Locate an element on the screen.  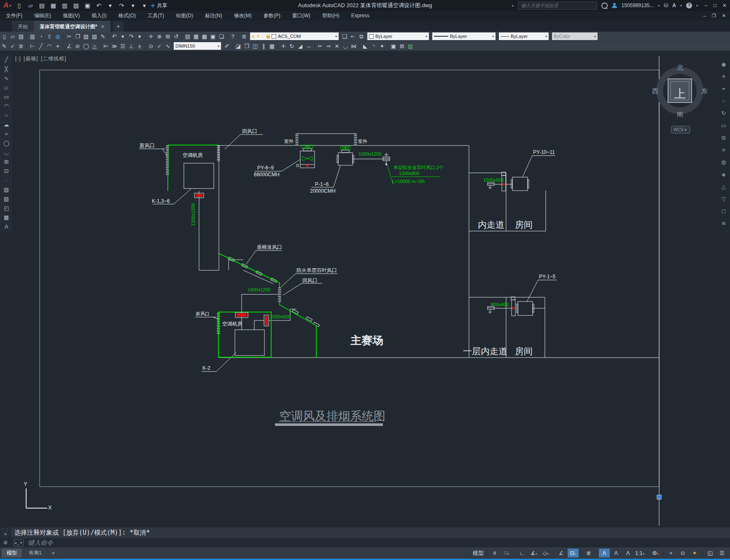
circle-icon: ○ is located at coordinates (6, 116).